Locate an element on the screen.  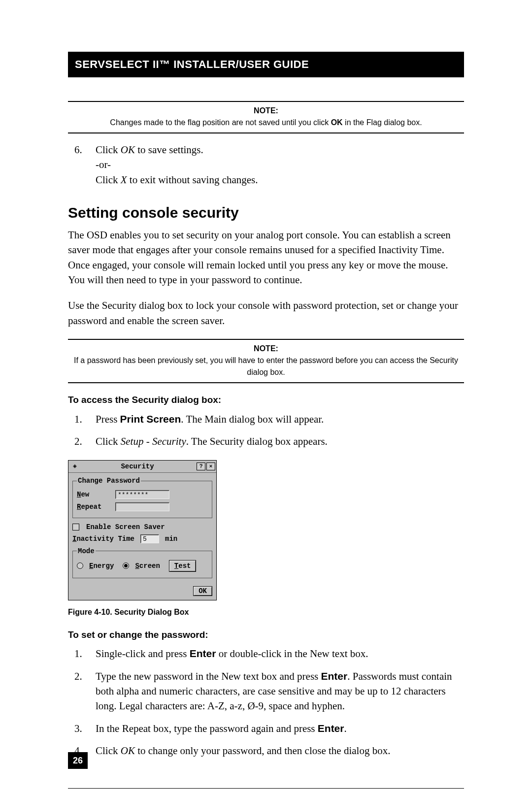
p3bold: Enter is located at coordinates (331, 728).